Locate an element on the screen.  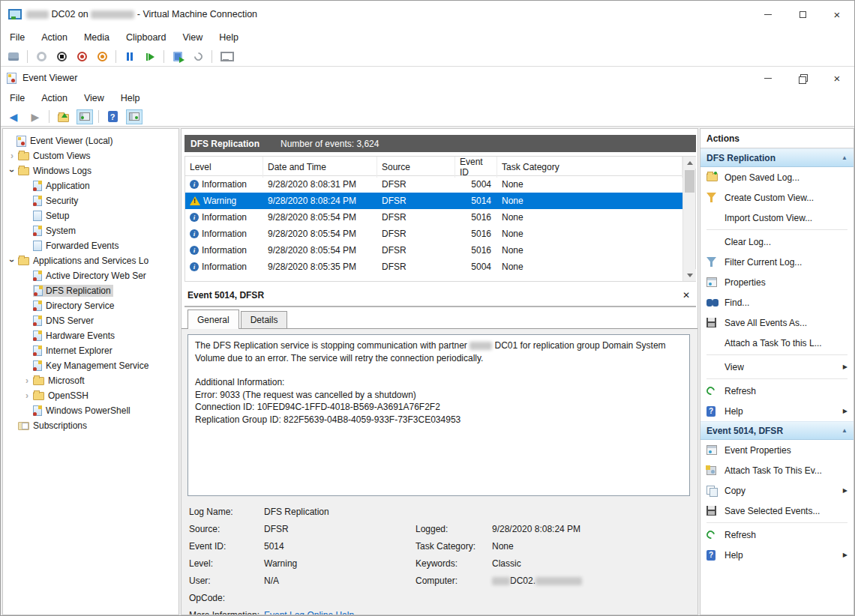
tree-item-dns-server: DNS Server is located at coordinates (91, 321).